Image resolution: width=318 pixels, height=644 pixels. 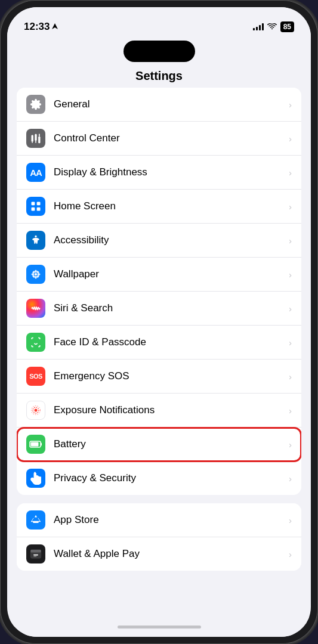 What do you see at coordinates (290, 173) in the screenshot?
I see `display-chevron: ›` at bounding box center [290, 173].